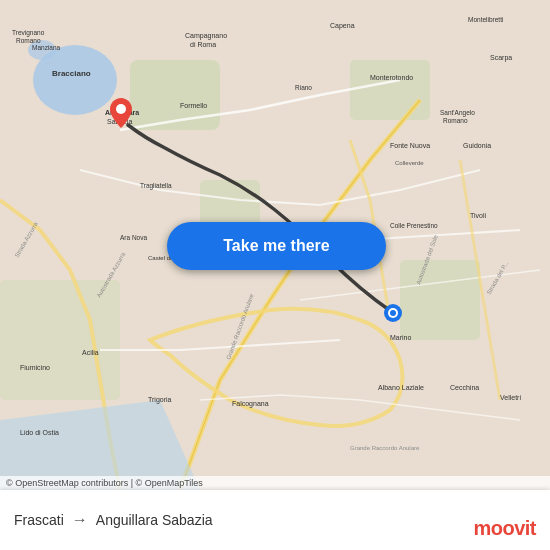 The image size is (550, 550). I want to click on svg-text: Albano Laziale, so click(401, 388).